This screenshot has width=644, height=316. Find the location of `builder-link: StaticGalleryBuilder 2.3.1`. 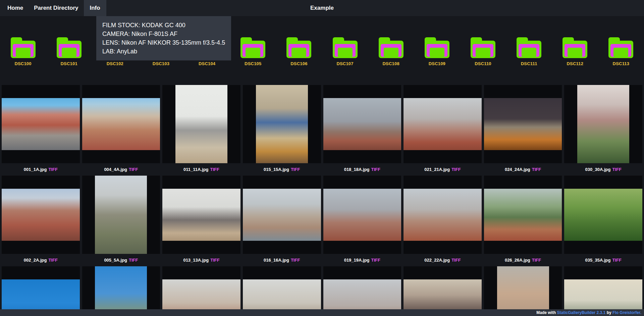

builder-link: StaticGalleryBuilder 2.3.1 is located at coordinates (582, 313).